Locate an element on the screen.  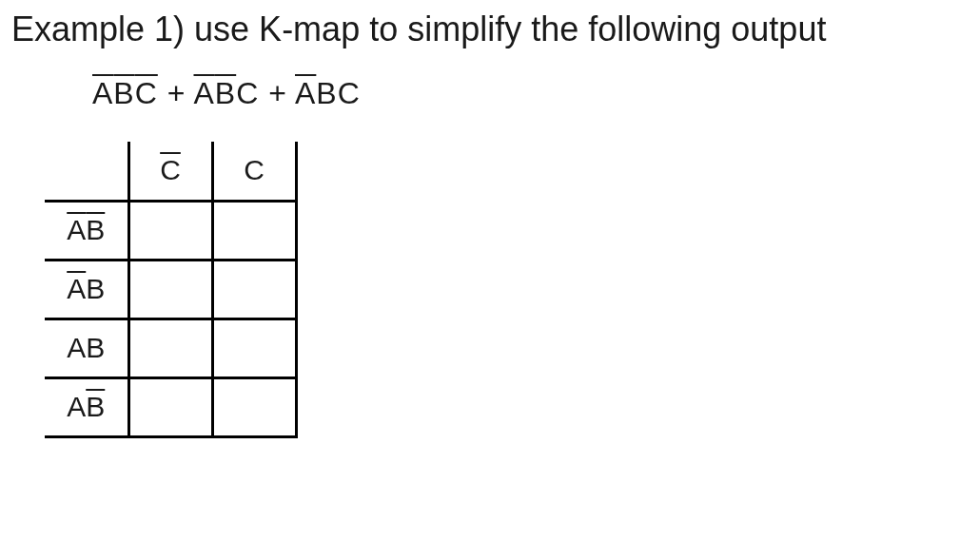
term3-c: C is located at coordinates (349, 93).